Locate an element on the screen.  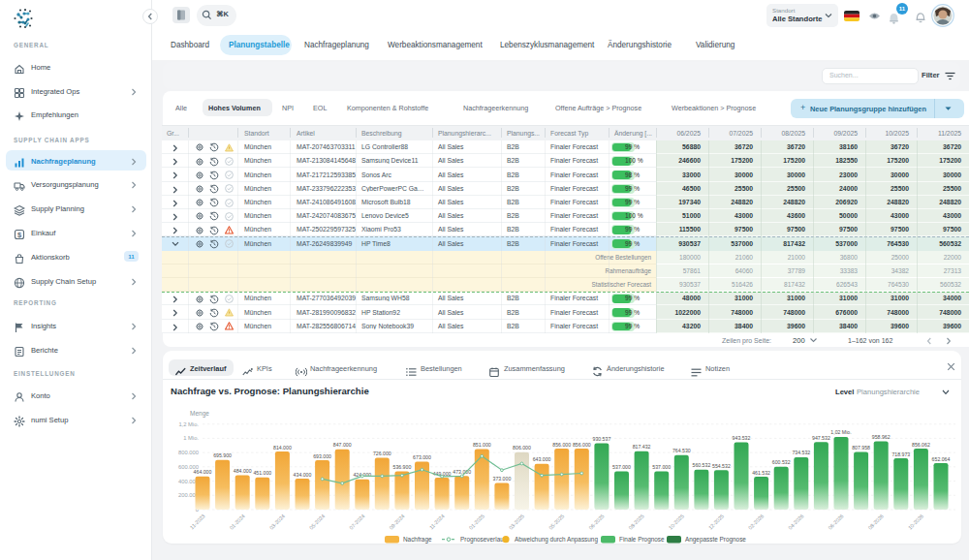
svg-text: 800.000 is located at coordinates (188, 452).